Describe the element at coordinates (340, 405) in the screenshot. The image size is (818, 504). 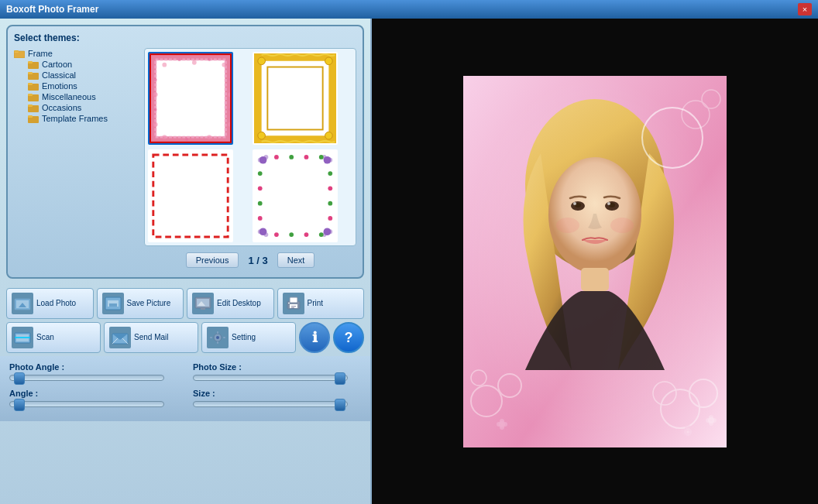
I see `size-thumb` at that location.